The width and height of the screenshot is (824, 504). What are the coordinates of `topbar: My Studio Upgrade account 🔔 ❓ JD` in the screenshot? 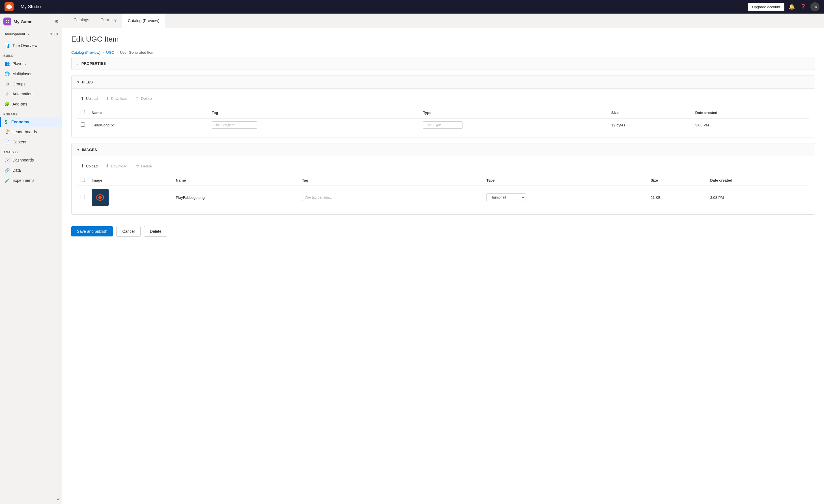 It's located at (412, 7).